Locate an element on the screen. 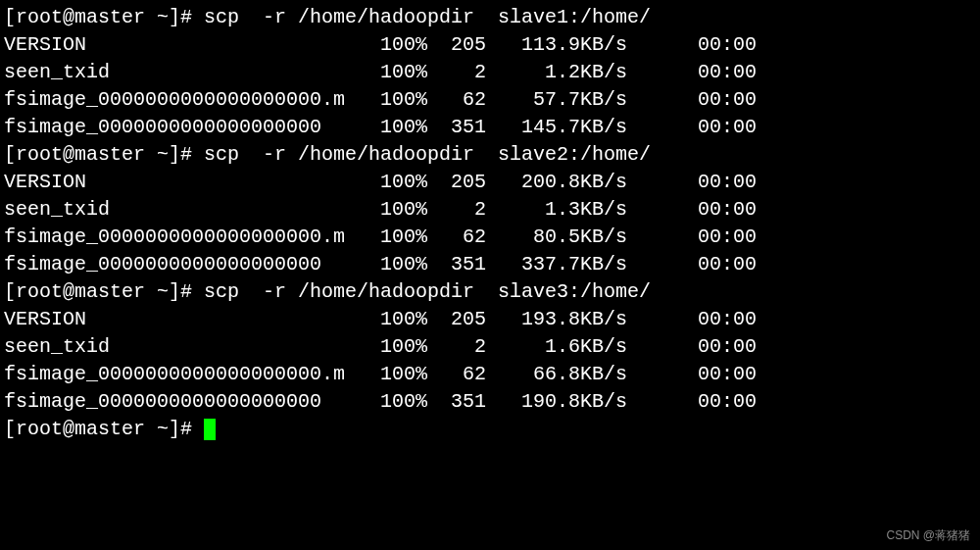  transfer-row: seen_txid 100% 2 1.2KB/s 00:00 is located at coordinates (490, 73).